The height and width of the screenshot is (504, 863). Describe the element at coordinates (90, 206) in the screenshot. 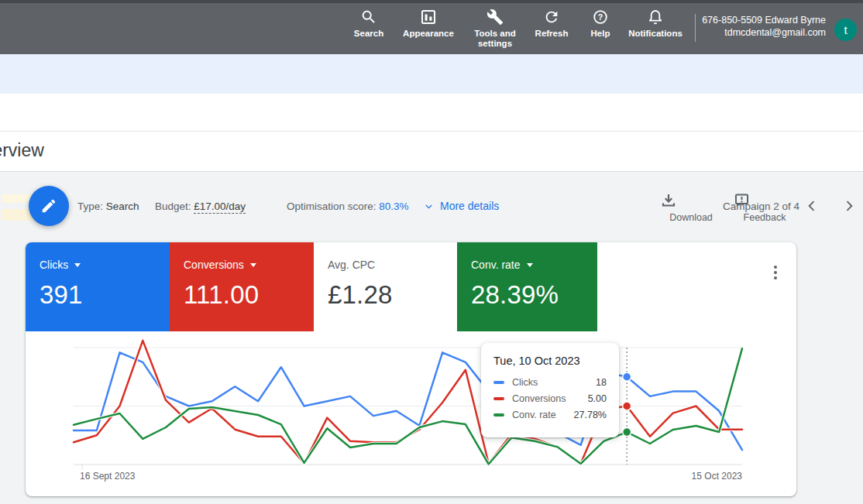

I see `type-label: Type:` at that location.